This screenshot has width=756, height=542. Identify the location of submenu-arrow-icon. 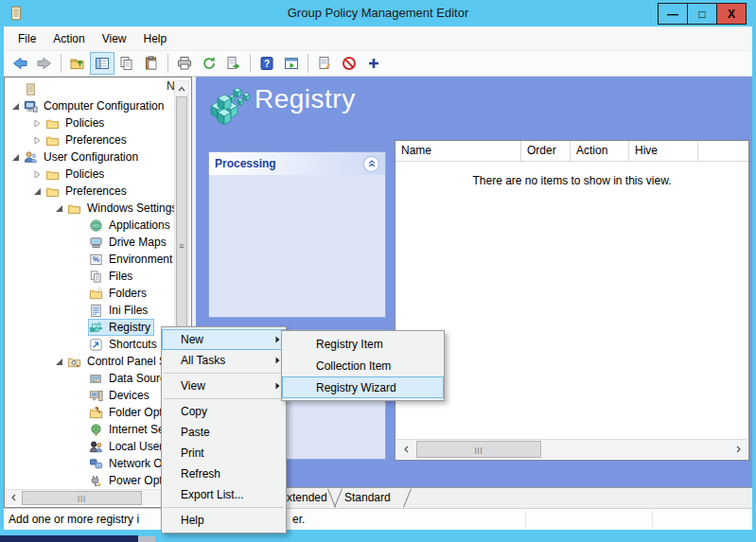
(278, 340).